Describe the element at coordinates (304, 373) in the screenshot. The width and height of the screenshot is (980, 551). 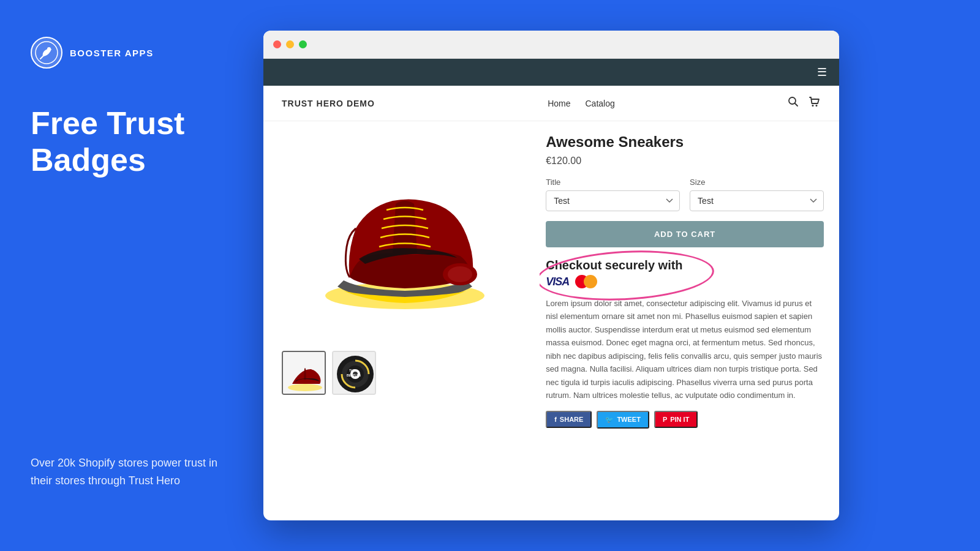
I see `thumbnail-sneaker` at that location.